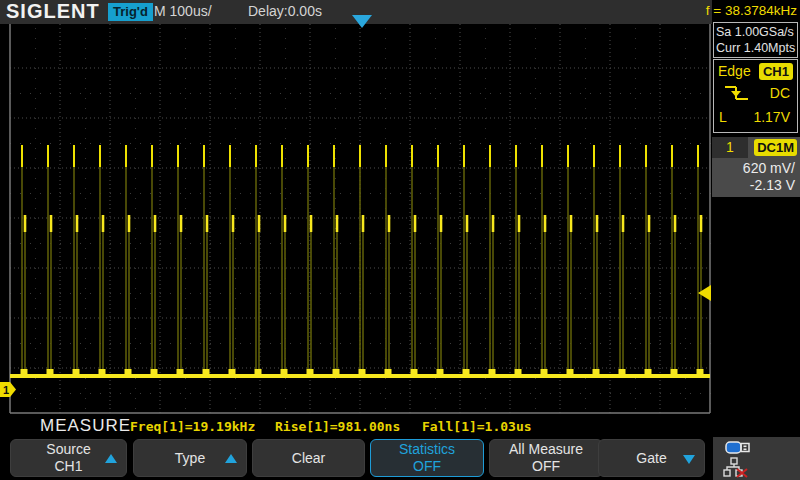 The height and width of the screenshot is (480, 800). Describe the element at coordinates (338, 426) in the screenshot. I see `measure-rise: Rise[1]=981.00ns` at that location.